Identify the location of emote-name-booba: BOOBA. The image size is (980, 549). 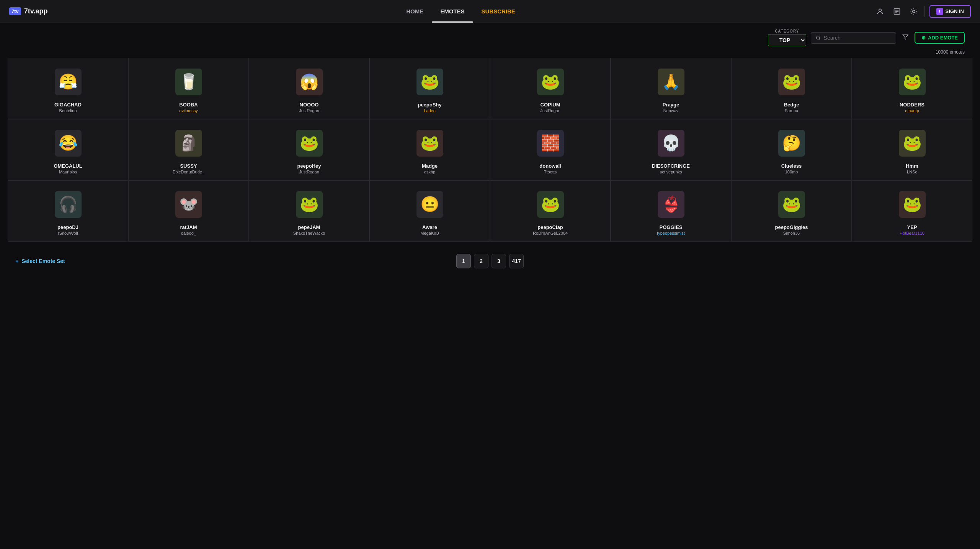
(188, 105).